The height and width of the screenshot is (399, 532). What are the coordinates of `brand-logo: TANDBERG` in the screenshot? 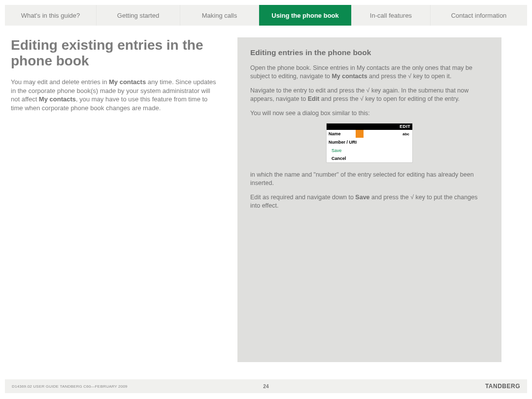 It's located at (502, 386).